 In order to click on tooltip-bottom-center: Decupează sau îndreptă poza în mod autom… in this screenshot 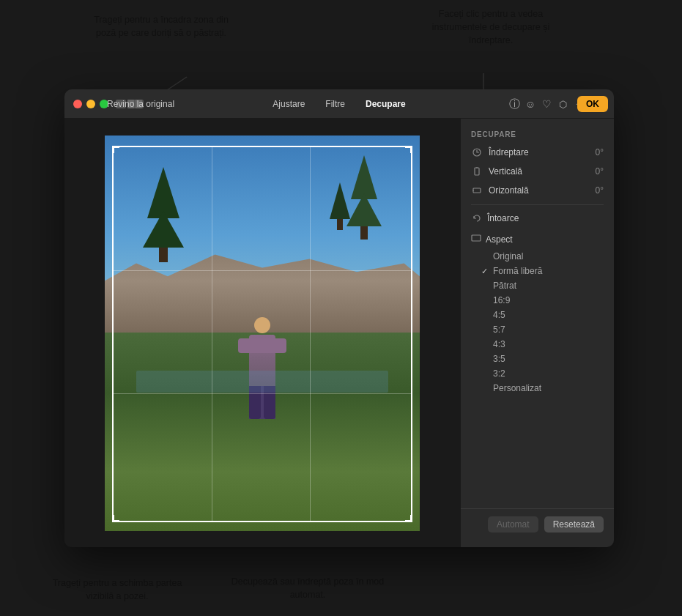, I will do `click(308, 588)`.